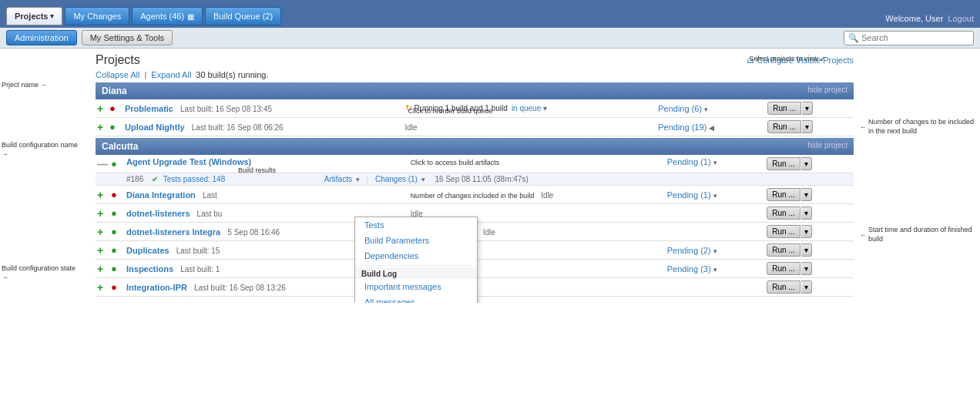  Describe the element at coordinates (243, 16) in the screenshot. I see `build-queue-tab: Build Queue (2)` at that location.